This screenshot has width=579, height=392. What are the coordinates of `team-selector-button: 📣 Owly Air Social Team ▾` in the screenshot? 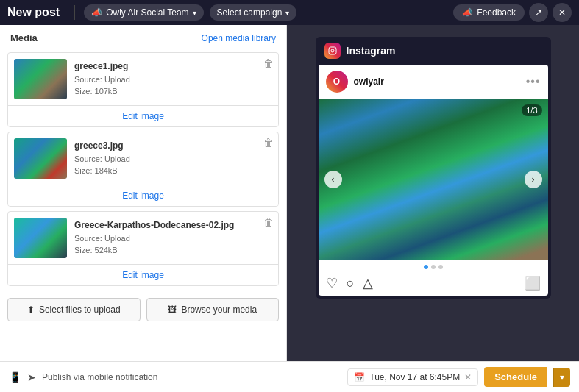 It's located at (143, 13).